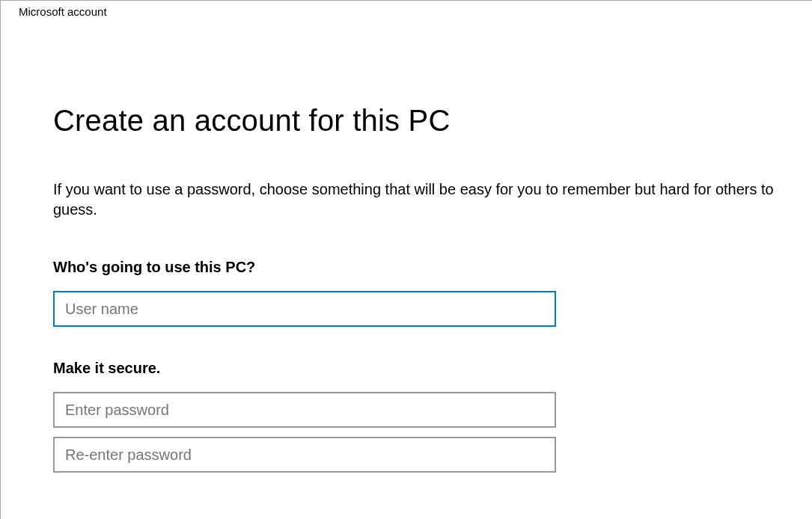 This screenshot has width=812, height=519. What do you see at coordinates (429, 293) in the screenshot?
I see `username-group: Who's going to use this PC?` at bounding box center [429, 293].